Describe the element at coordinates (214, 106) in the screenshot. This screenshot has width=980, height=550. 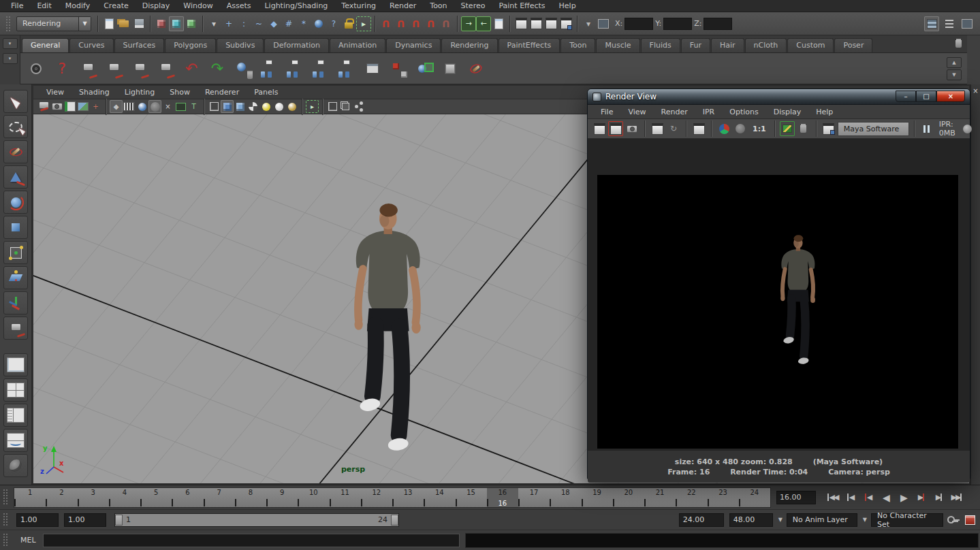
I see `wireframe-mode-icon` at that location.